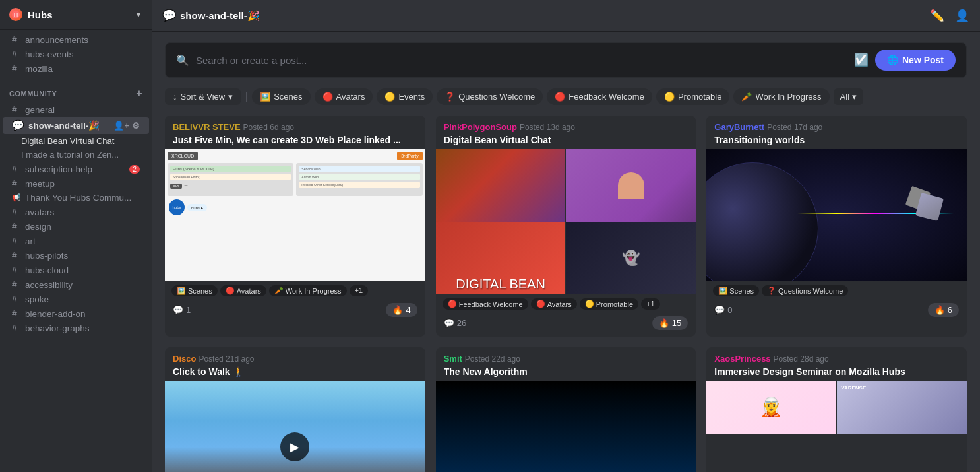 The image size is (980, 472). I want to click on tag: 🥕Work In Progress, so click(308, 290).